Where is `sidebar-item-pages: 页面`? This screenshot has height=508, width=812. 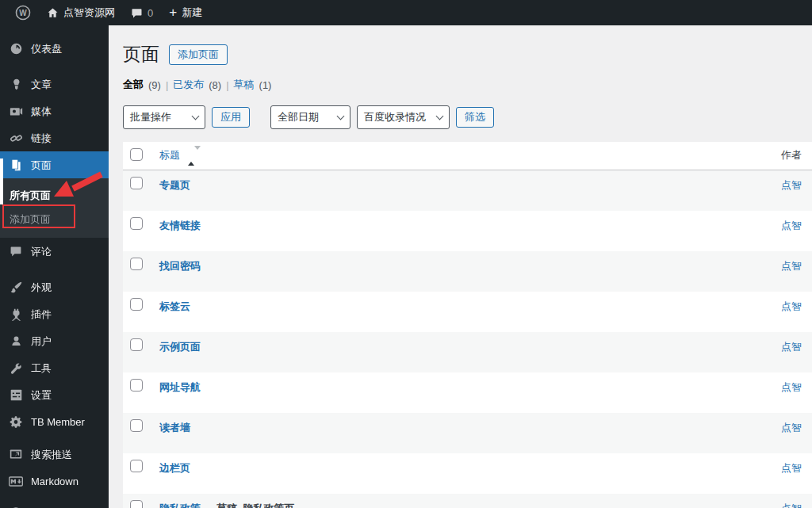
sidebar-item-pages: 页面 is located at coordinates (54, 165).